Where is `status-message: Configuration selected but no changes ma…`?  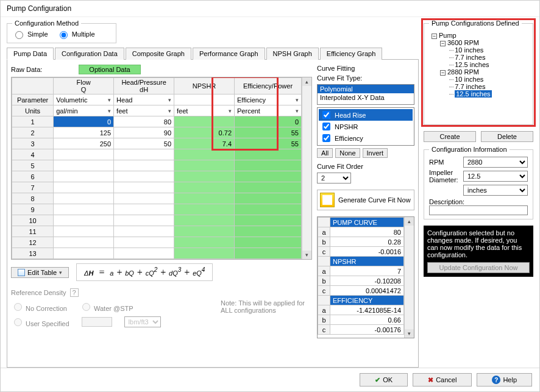
status-message: Configuration selected but no changes ma… is located at coordinates (478, 251).